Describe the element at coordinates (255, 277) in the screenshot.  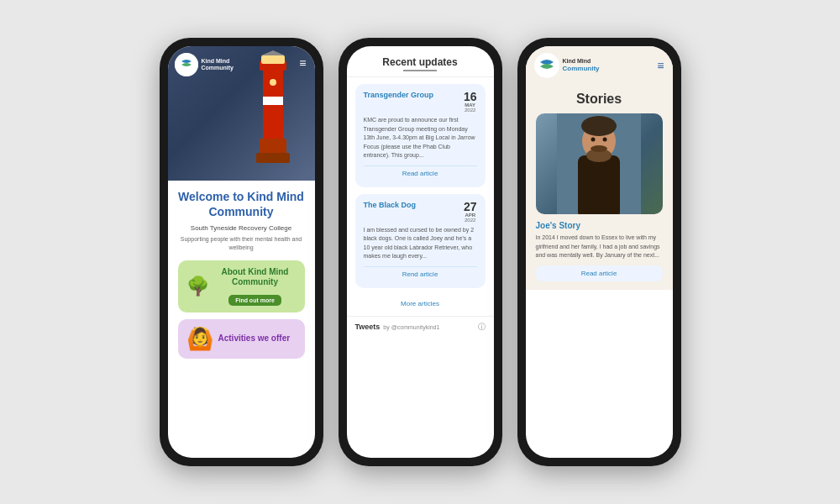
I see `about-title: About Kind Mind Community` at that location.